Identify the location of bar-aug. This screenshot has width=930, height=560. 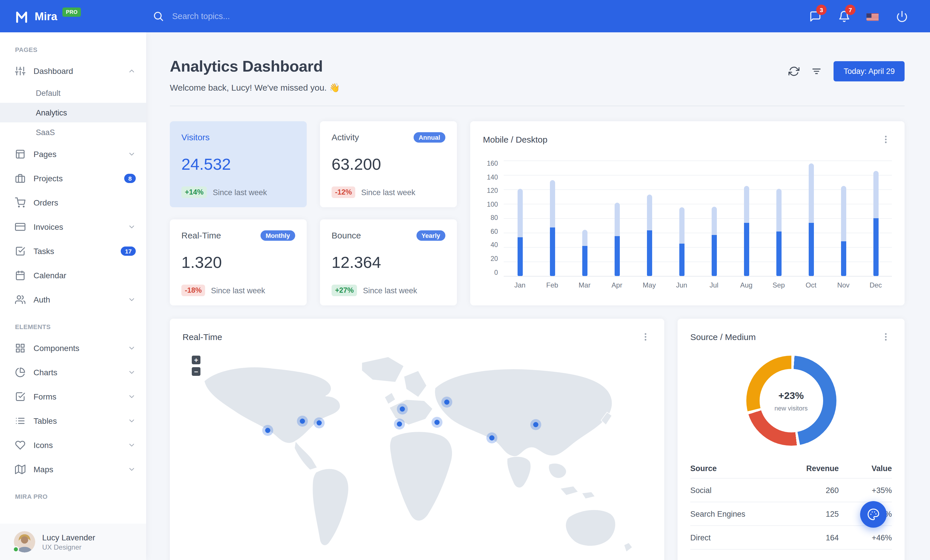
(746, 218).